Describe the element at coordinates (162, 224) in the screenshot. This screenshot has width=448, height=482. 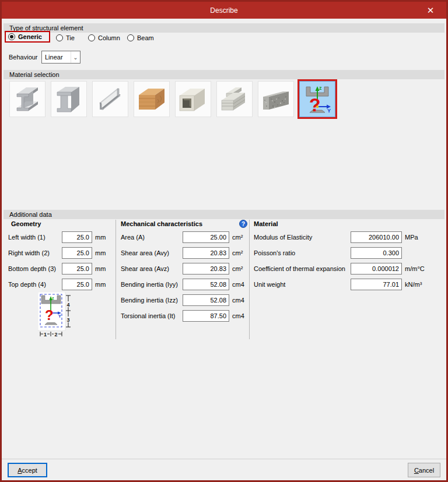
I see `mechanical-header: Mechanical characteristics` at that location.